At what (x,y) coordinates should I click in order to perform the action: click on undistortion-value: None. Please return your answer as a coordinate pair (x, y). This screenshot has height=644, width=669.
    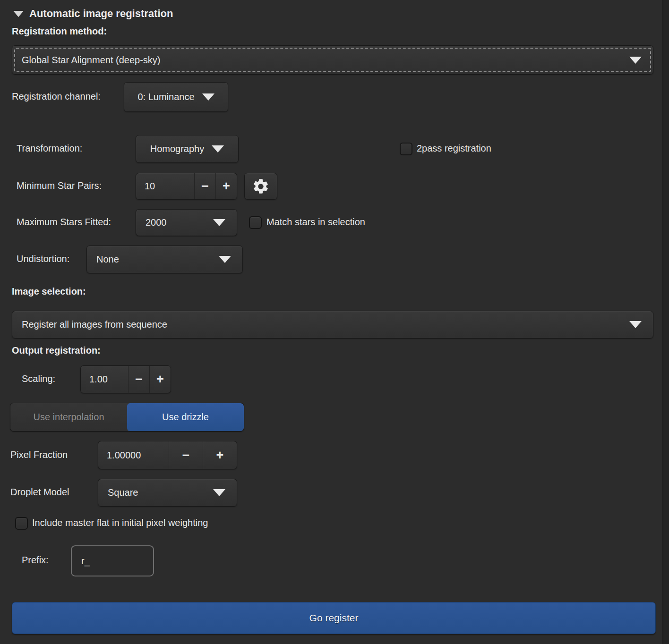
    Looking at the image, I should click on (108, 260).